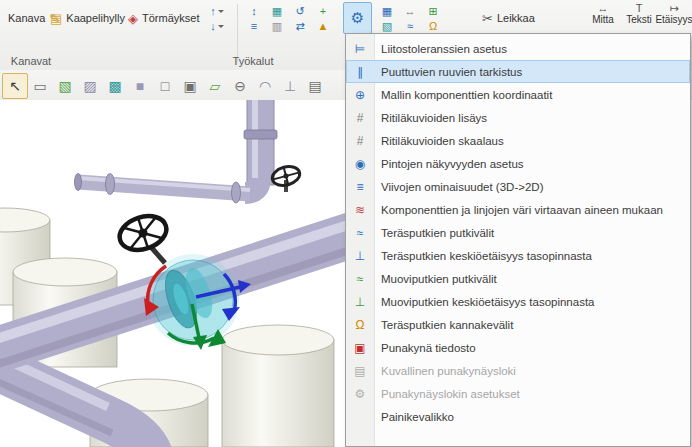 The image size is (692, 447). I want to click on swap-tool-icon: ⇄, so click(300, 26).